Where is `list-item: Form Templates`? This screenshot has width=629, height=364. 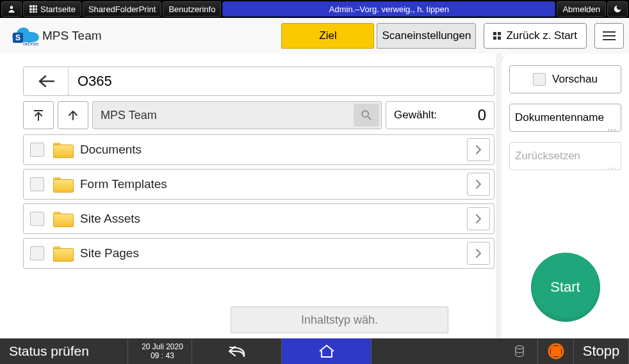
list-item: Form Templates is located at coordinates (259, 184).